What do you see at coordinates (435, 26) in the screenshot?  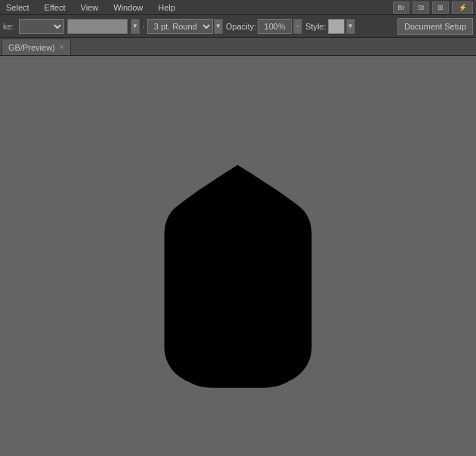 I see `document-setup-button: Document Setup` at bounding box center [435, 26].